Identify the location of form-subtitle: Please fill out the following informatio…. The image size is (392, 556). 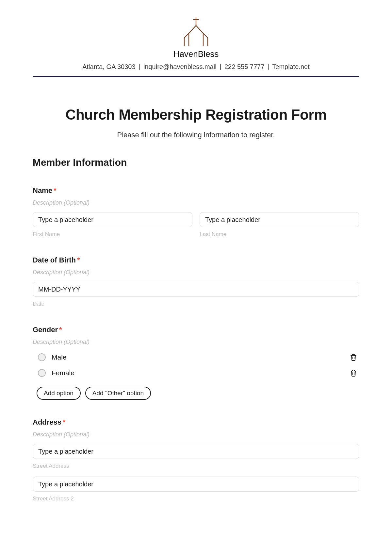
(196, 135).